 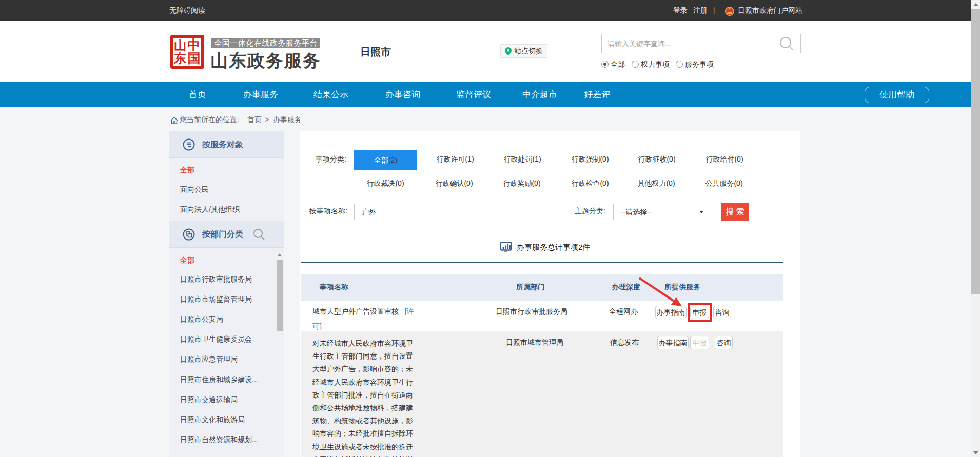 What do you see at coordinates (194, 45) in the screenshot?
I see `svg-text: 中` at bounding box center [194, 45].